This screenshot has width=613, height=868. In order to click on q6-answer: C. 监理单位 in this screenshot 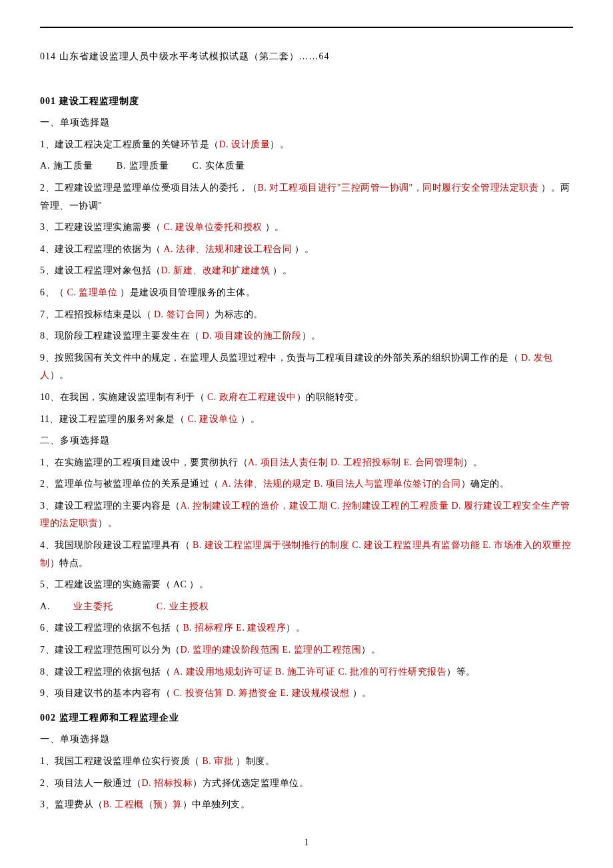, I will do `click(93, 292)`.